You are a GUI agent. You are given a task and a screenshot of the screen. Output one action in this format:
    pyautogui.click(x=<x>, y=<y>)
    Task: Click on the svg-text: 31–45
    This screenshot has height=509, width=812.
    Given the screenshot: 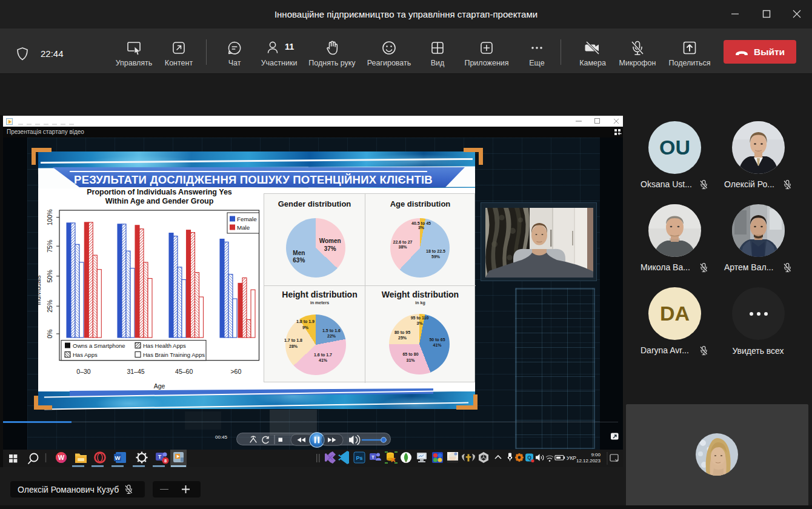 What is the action you would take?
    pyautogui.click(x=136, y=371)
    